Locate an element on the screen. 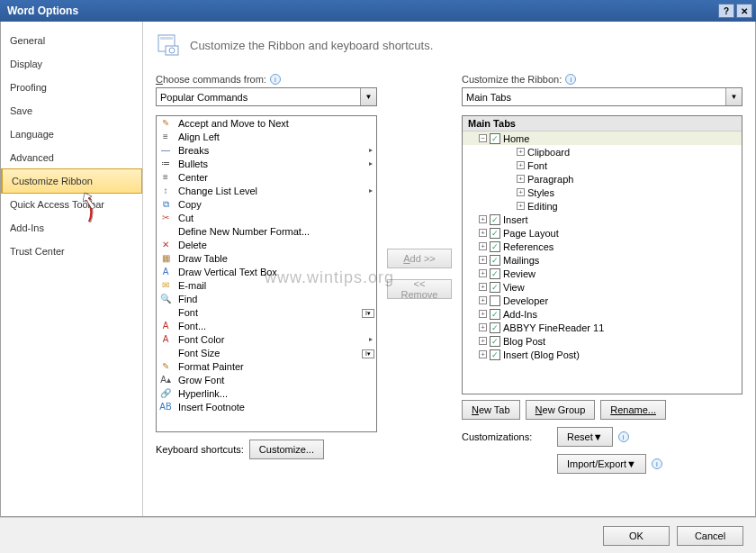 This screenshot has height=553, width=756. sidebar-item-trust-center: Trust Center is located at coordinates (72, 251).